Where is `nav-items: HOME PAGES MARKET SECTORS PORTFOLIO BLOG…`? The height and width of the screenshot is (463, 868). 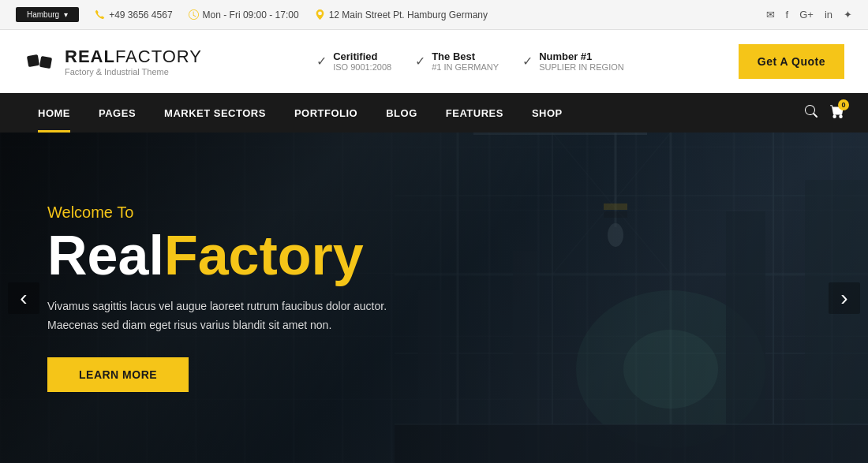 nav-items: HOME PAGES MARKET SECTORS PORTFOLIO BLOG… is located at coordinates (300, 113).